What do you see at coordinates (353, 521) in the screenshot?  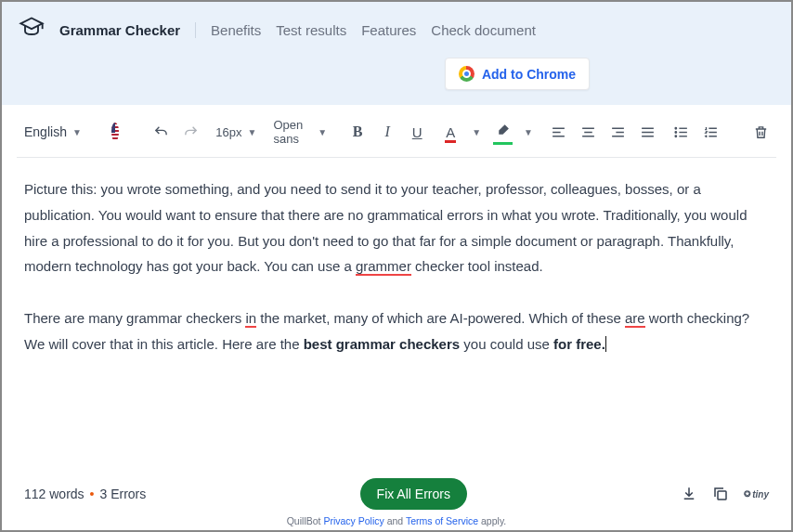 I see `privacy-link: Privacy Policy` at bounding box center [353, 521].